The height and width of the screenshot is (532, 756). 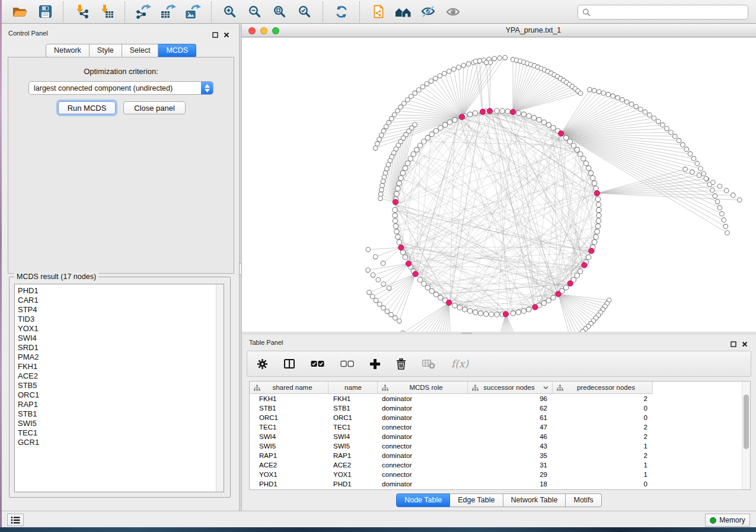 What do you see at coordinates (115, 386) in the screenshot?
I see `mcds-result-item: STB5` at bounding box center [115, 386].